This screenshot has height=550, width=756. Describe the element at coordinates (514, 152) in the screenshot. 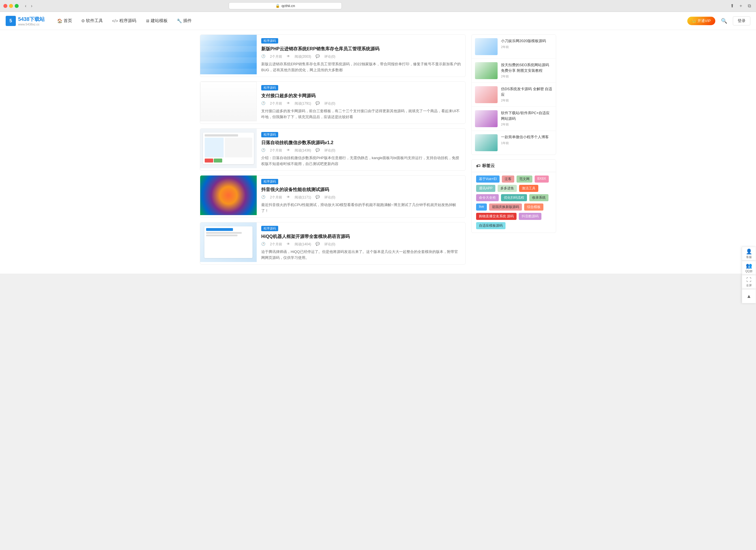

I see `sidebar: 小刀娱乐网2020版模板源码 2年前 按天扣费的SEO系统网站源码 免费分享 附…` at that location.